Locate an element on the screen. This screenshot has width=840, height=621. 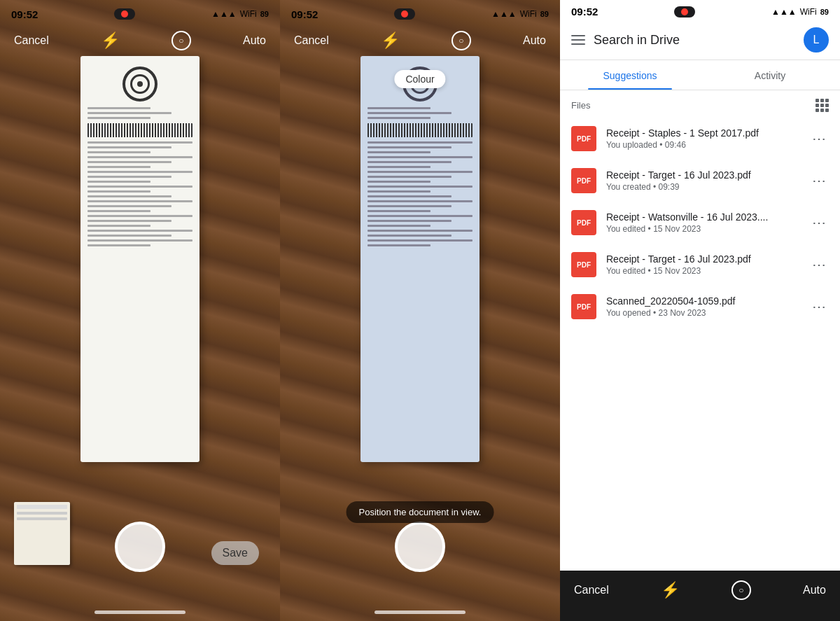
file-item: PDF Receipt - Staples - 1 Sept 2017.pdf … is located at coordinates (700, 139).